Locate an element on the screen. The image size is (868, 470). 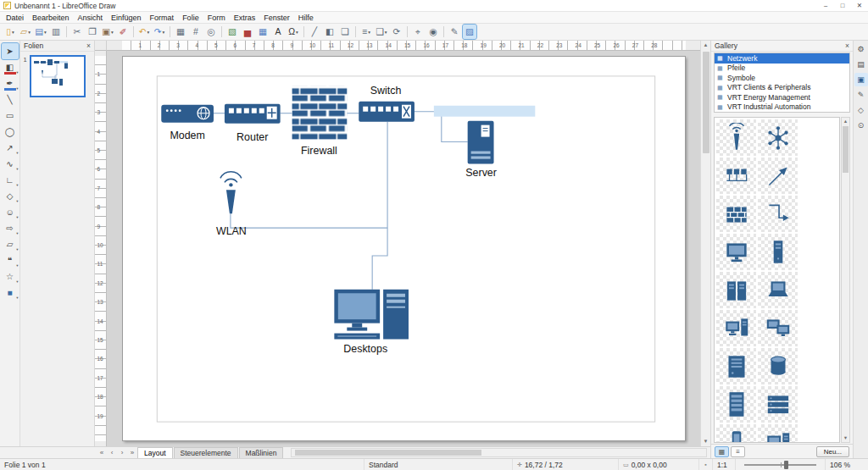
zoom-percent: 106 % is located at coordinates (840, 464).